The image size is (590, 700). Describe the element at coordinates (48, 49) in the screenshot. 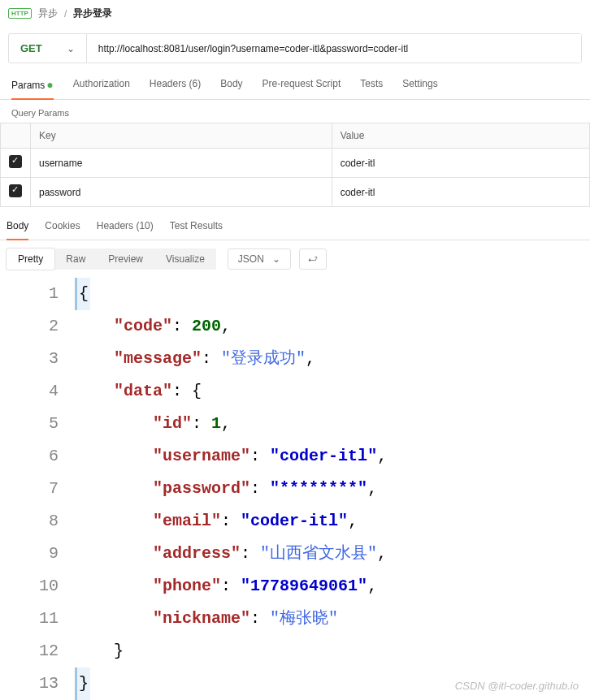

I see `method-select: GET ⌄` at that location.